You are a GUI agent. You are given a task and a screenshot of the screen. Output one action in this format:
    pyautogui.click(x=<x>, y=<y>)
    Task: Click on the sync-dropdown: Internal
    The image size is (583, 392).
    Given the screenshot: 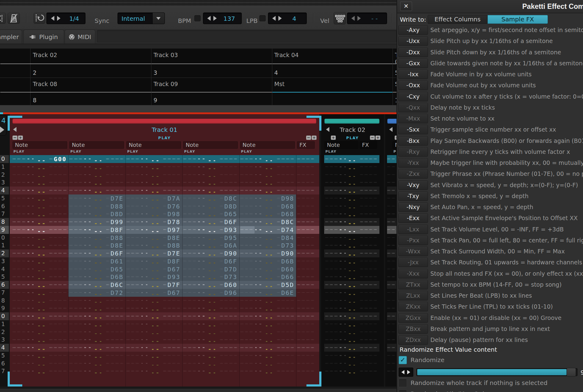 What is the action you would take?
    pyautogui.click(x=141, y=18)
    